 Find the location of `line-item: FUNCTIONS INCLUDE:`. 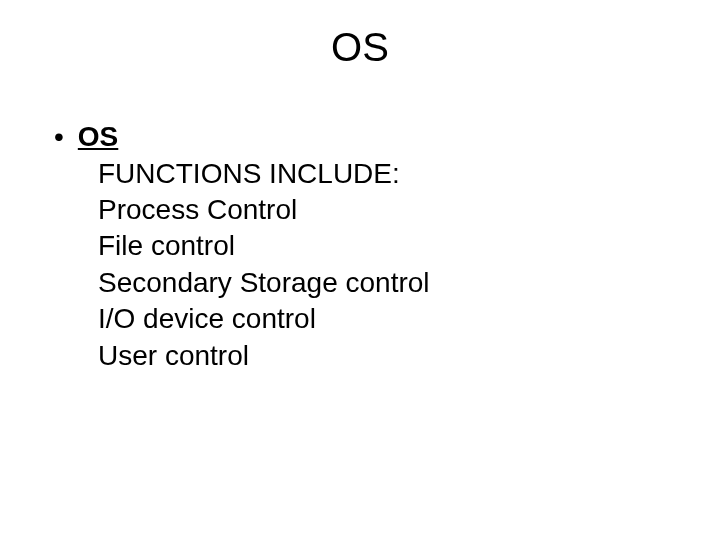

line-item: FUNCTIONS INCLUDE: is located at coordinates (389, 174).